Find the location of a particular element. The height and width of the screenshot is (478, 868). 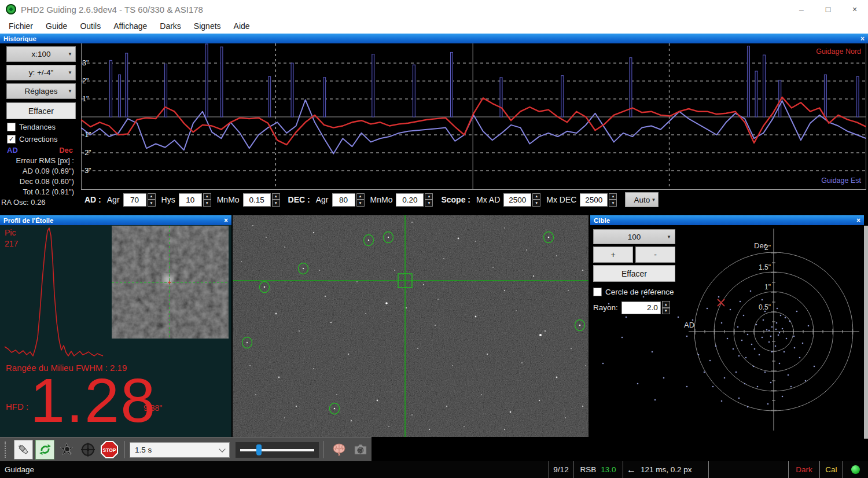

hysteresis-spinner: ▲▼ is located at coordinates (195, 200).